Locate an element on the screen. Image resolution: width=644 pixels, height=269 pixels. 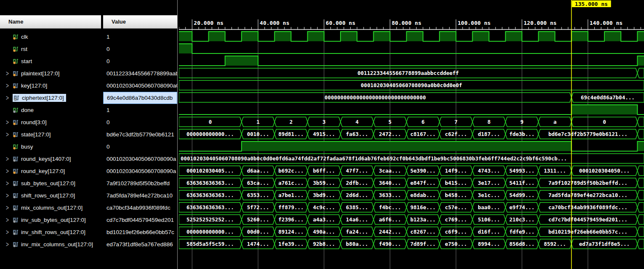
bus-value-text: e750... is located at coordinates (456, 244).